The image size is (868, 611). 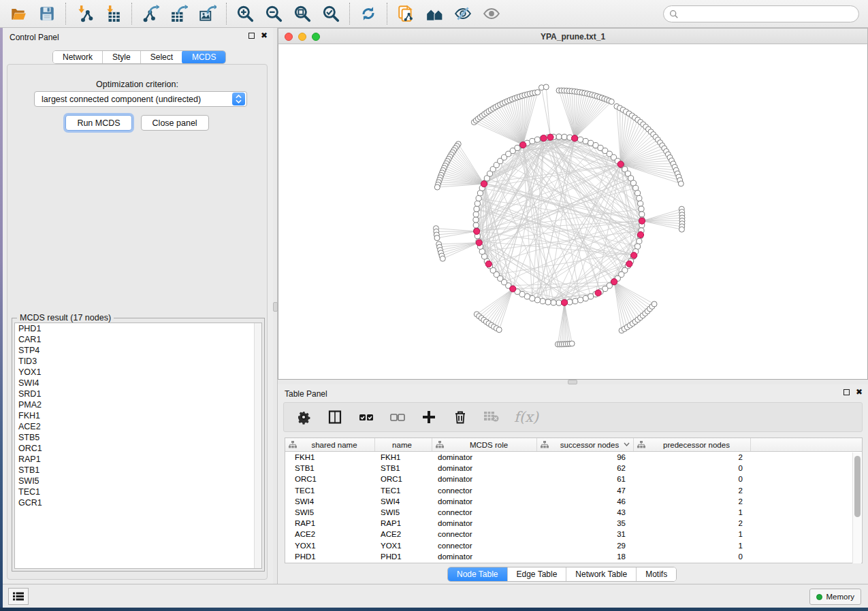 I want to click on scrollbar-thumb, so click(x=858, y=486).